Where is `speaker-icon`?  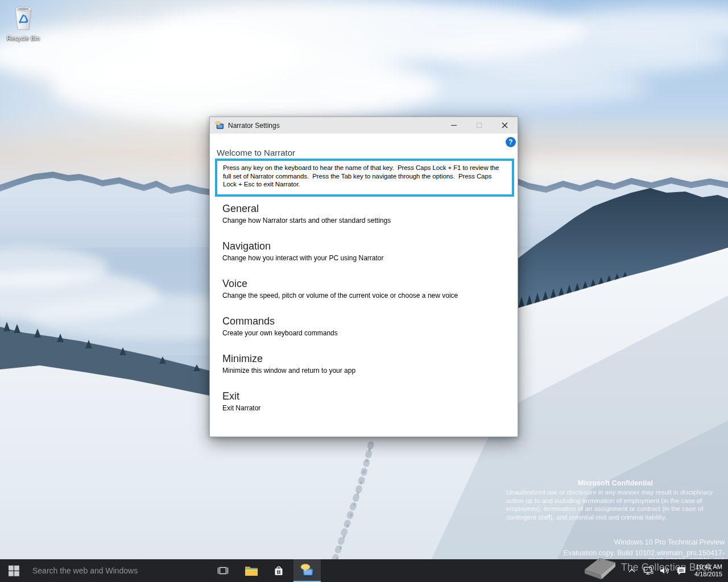 speaker-icon is located at coordinates (665, 571).